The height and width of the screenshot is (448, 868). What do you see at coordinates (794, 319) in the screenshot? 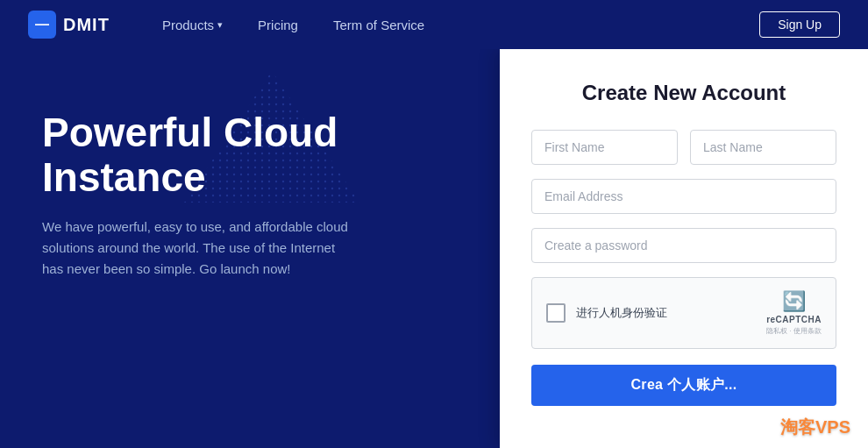
I see `recaptcha-brand: reCAPTCHA` at bounding box center [794, 319].